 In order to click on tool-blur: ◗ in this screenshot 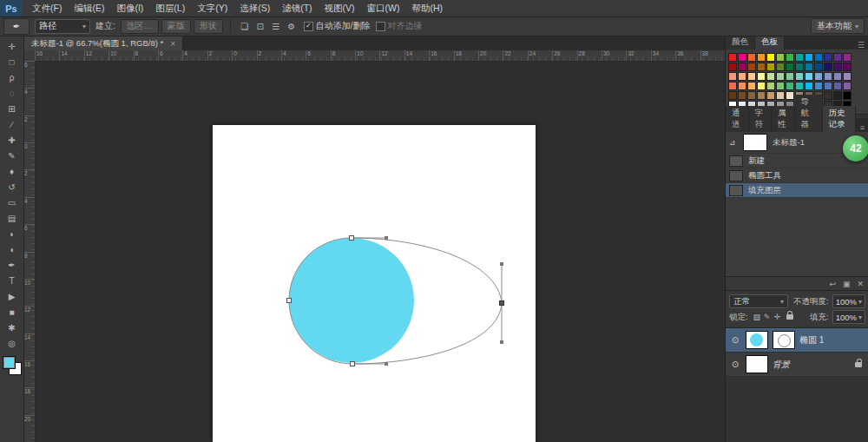, I will do `click(12, 234)`.